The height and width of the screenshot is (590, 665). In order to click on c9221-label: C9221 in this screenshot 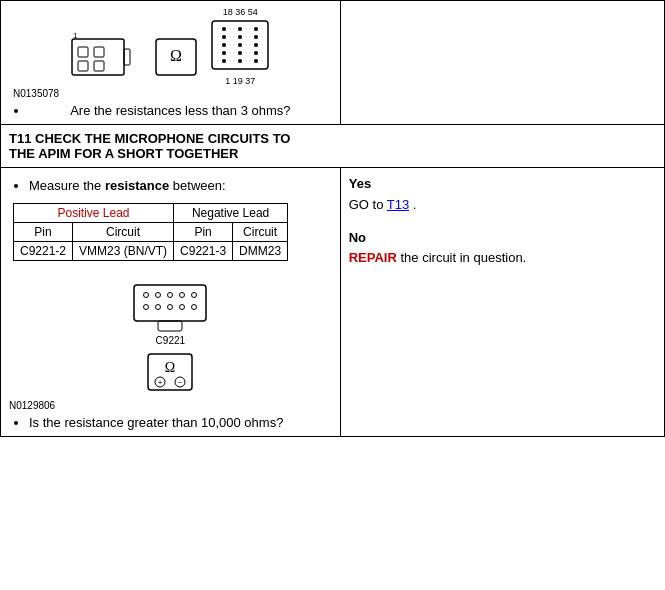, I will do `click(170, 340)`.